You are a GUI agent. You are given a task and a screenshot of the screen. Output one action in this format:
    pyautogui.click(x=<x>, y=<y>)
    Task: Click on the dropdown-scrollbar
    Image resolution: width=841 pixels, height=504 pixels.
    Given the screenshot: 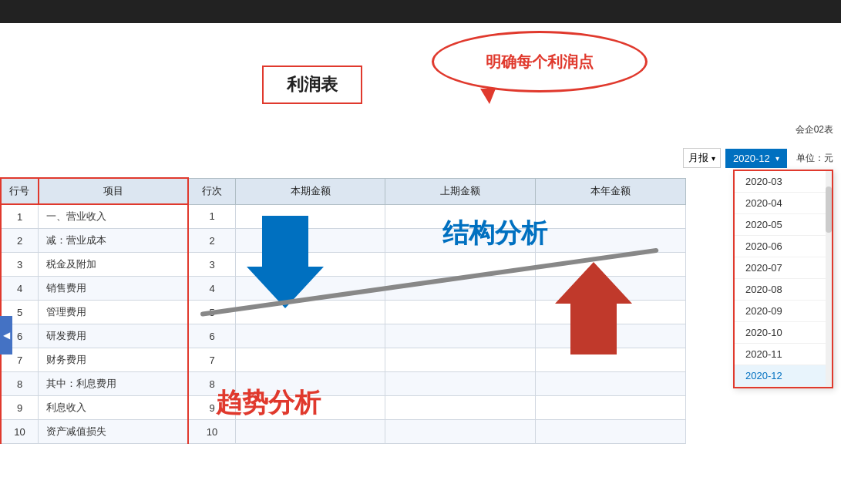 What is the action you would take?
    pyautogui.click(x=829, y=279)
    